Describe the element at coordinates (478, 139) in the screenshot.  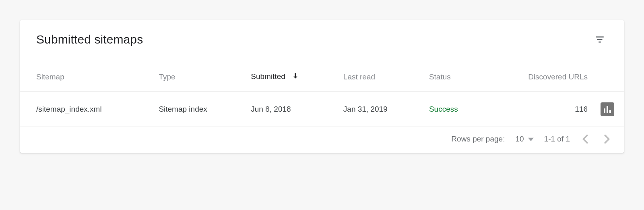
I see `rows-per-page-label: Rows per page:` at that location.